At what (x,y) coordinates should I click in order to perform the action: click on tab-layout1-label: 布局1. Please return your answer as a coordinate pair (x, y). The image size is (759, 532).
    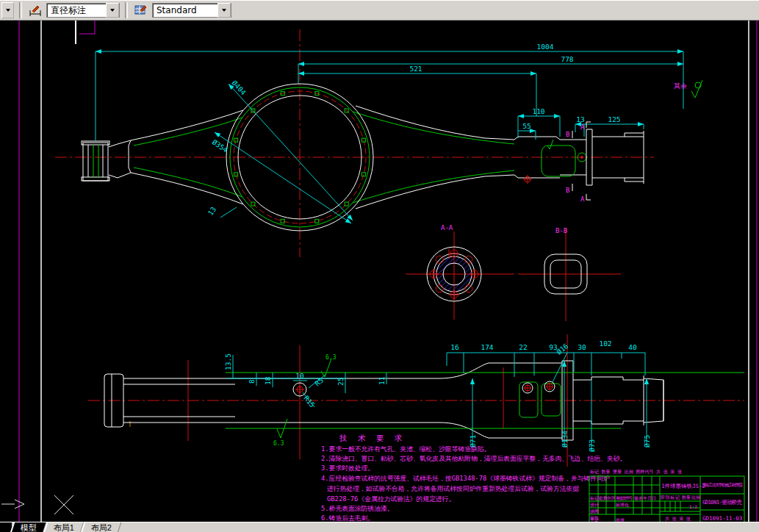
    Looking at the image, I should click on (64, 528).